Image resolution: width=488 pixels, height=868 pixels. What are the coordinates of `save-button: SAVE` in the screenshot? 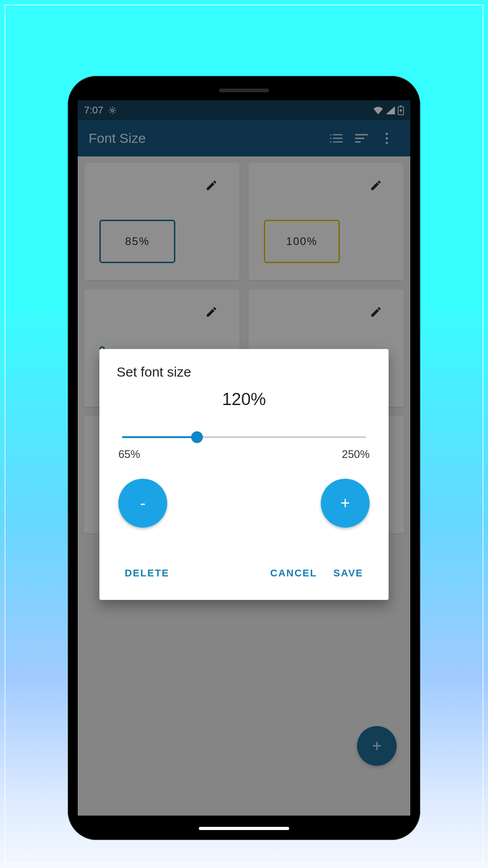 It's located at (348, 573).